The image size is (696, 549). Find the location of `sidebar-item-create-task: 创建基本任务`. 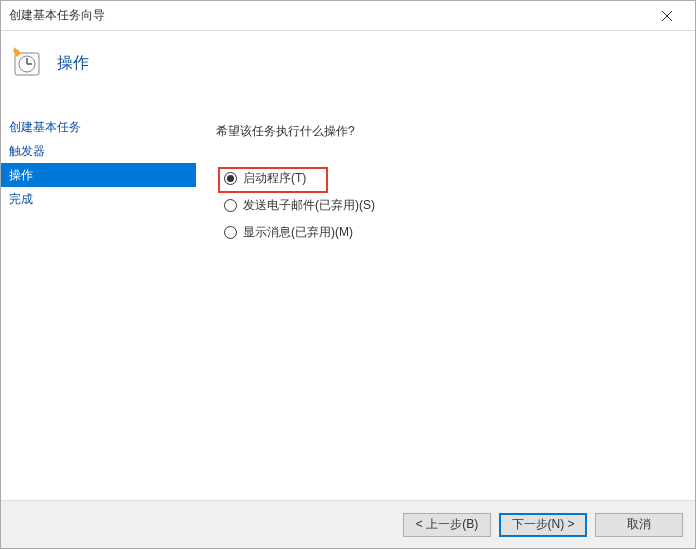

sidebar-item-create-task: 创建基本任务 is located at coordinates (98, 127).